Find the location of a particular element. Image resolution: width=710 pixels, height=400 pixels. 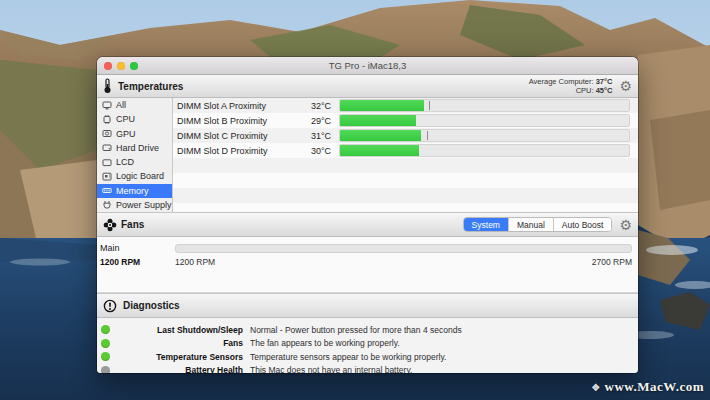

sensor-temp-value: 29°C is located at coordinates (318, 121).